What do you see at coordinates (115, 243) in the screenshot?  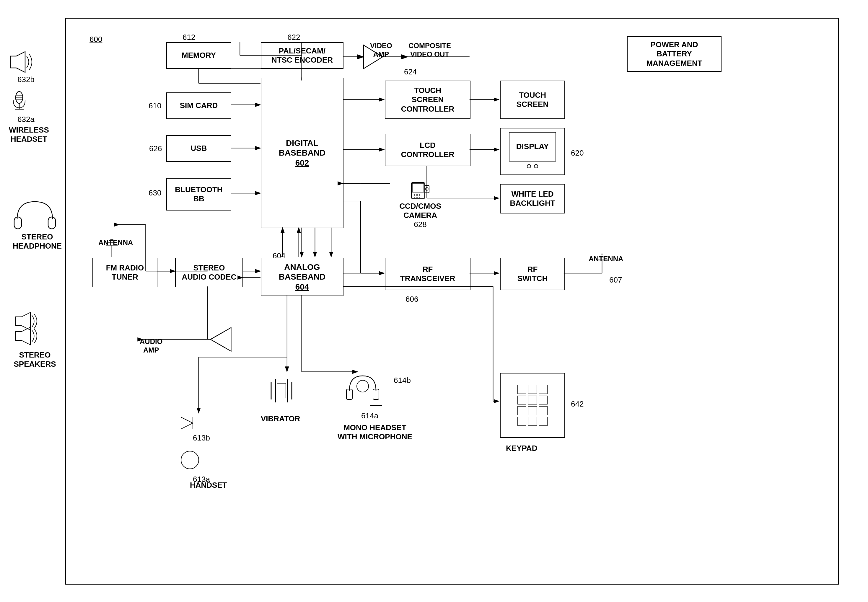 I see `antenna-fm-label: ANTENNA` at bounding box center [115, 243].